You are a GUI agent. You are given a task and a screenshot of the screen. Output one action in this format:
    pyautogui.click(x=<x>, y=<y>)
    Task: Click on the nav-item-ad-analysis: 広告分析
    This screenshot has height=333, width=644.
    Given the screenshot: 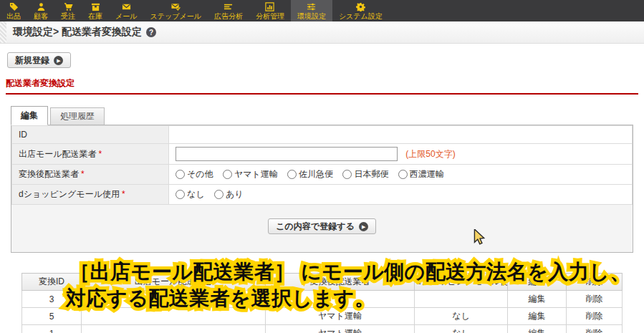 What is the action you would take?
    pyautogui.click(x=229, y=11)
    